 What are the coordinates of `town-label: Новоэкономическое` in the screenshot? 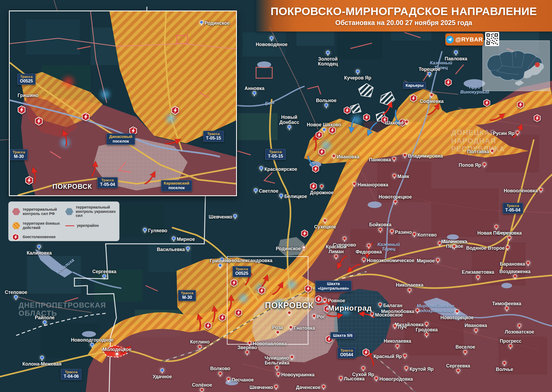 It's located at (388, 260).